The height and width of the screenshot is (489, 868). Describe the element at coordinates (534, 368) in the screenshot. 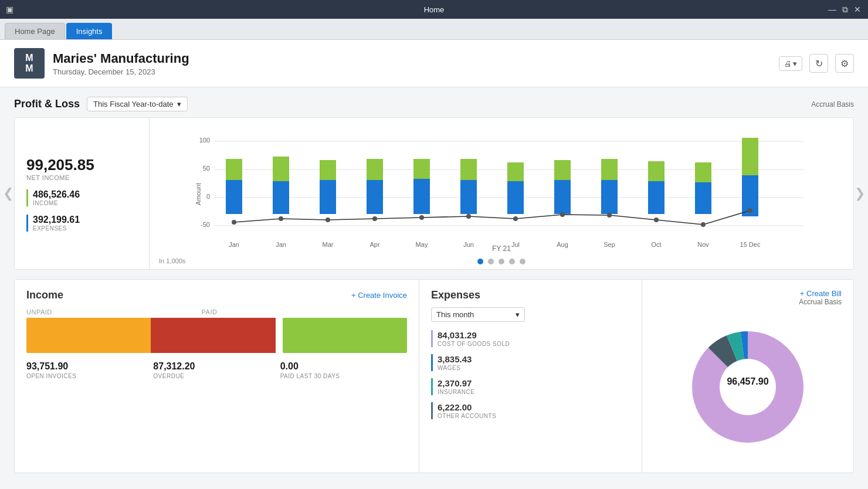

I see `wages-label: WAGES` at that location.